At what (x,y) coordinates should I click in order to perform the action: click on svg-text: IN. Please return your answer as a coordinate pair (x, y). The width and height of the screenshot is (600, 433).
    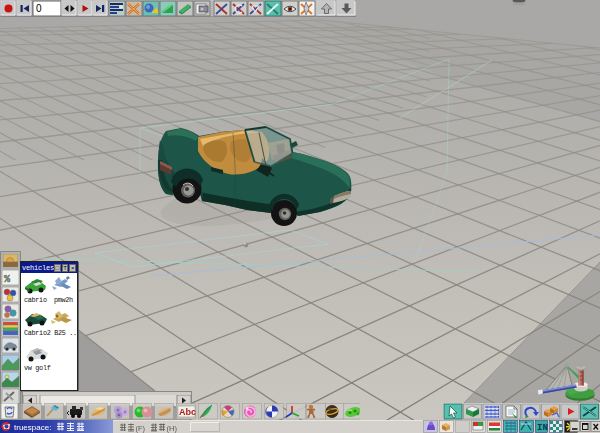
    Looking at the image, I should click on (542, 428).